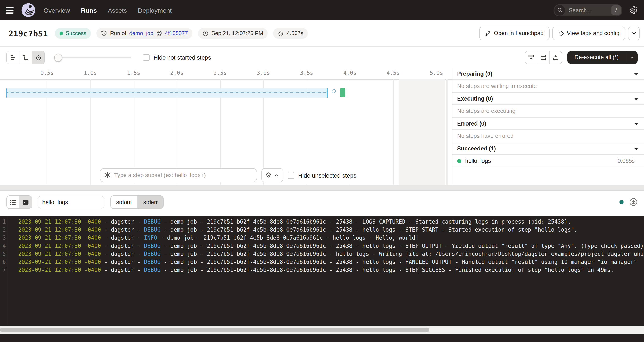  I want to click on horizontal-scrollbar-thumb, so click(214, 330).